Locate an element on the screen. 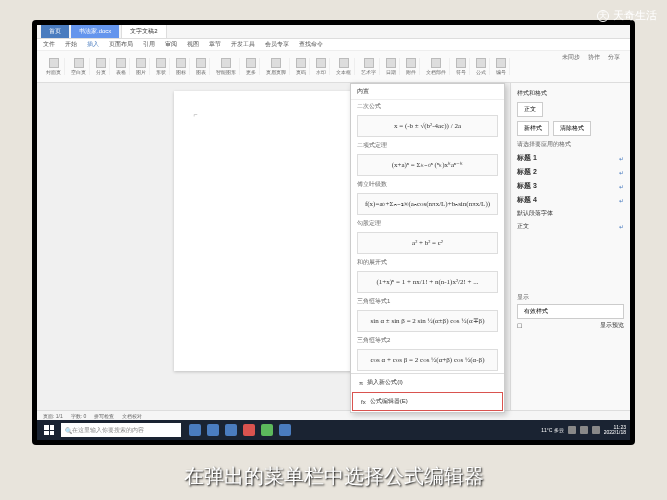 The height and width of the screenshot is (500, 667). tool-more: 更多 is located at coordinates (252, 66).